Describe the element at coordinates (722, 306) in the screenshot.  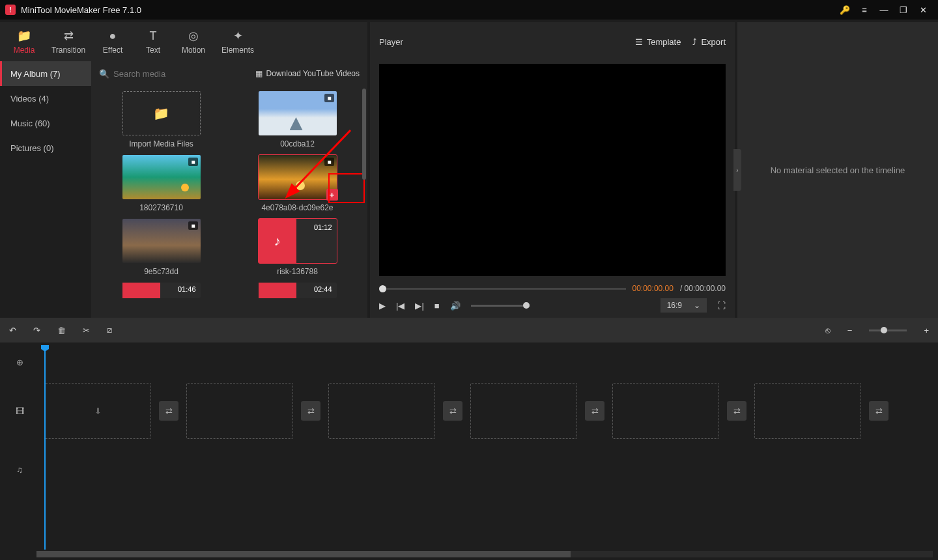
I see `fullscreen-button: ⛶` at that location.